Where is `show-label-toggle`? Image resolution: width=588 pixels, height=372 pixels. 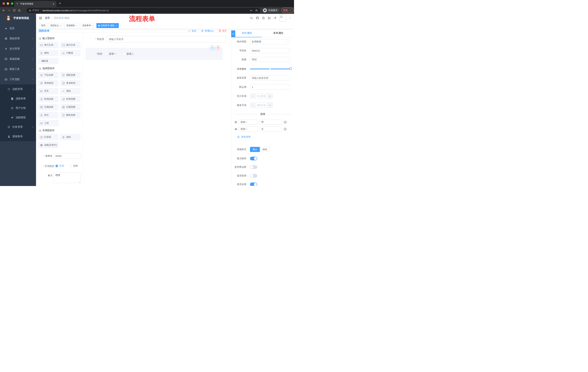 show-label-toggle is located at coordinates (254, 159).